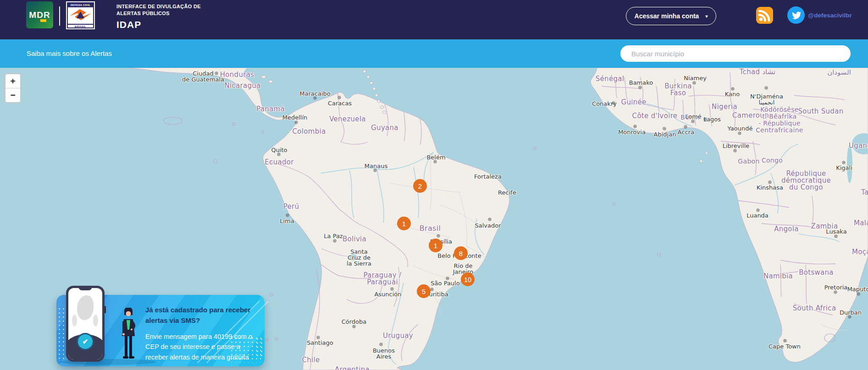  Describe the element at coordinates (424, 291) in the screenshot. I see `alert-cluster-marker: 5` at that location.